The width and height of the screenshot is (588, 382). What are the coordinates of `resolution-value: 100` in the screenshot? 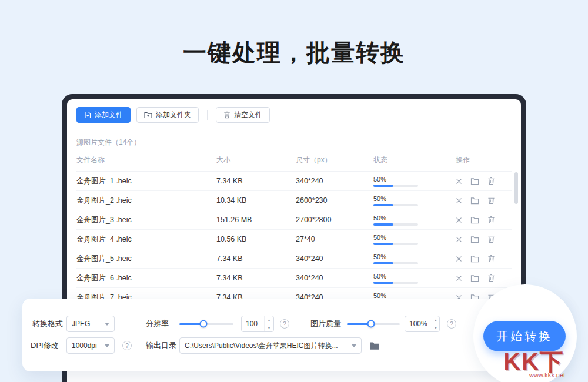 It's located at (253, 324).